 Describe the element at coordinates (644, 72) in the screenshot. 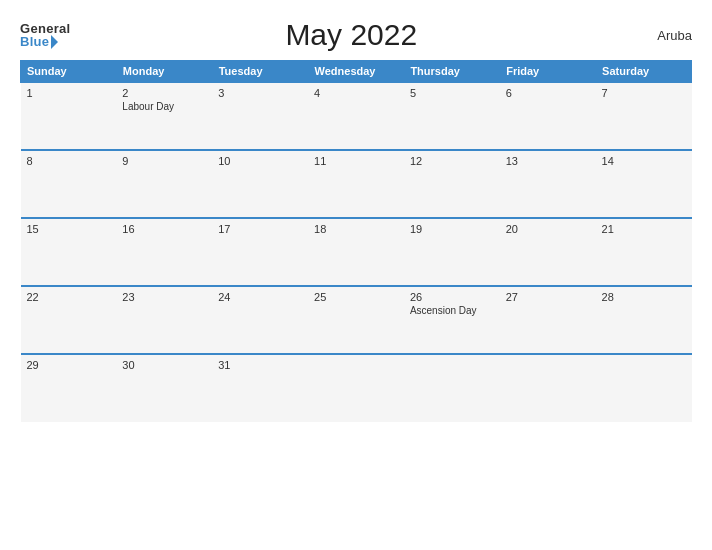

I see `header-saturday: Saturday` at that location.